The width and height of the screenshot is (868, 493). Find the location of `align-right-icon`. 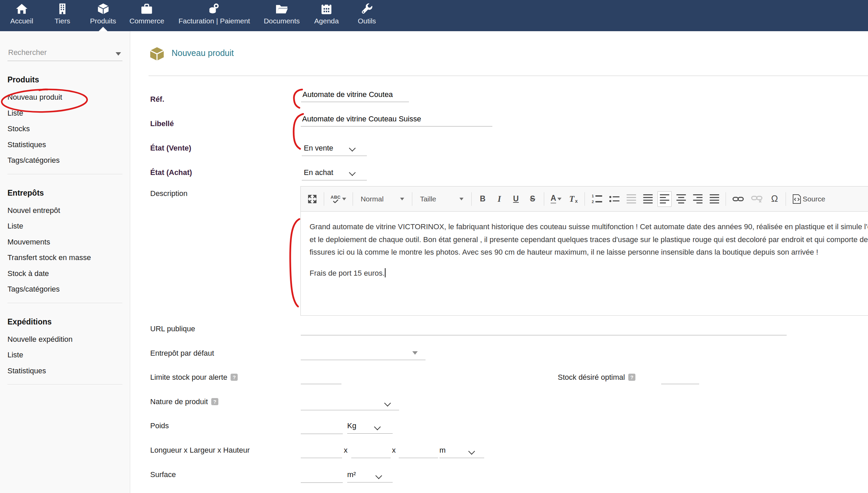

align-right-icon is located at coordinates (698, 199).